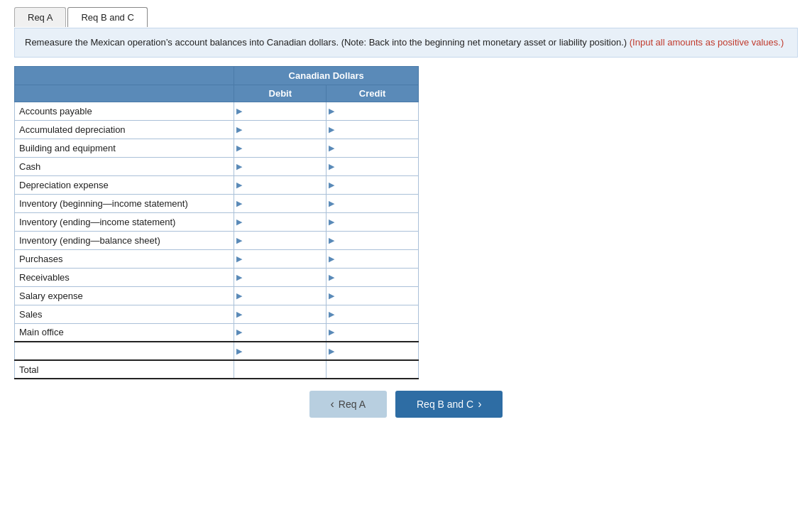  I want to click on next-label: Req B and C, so click(445, 404).